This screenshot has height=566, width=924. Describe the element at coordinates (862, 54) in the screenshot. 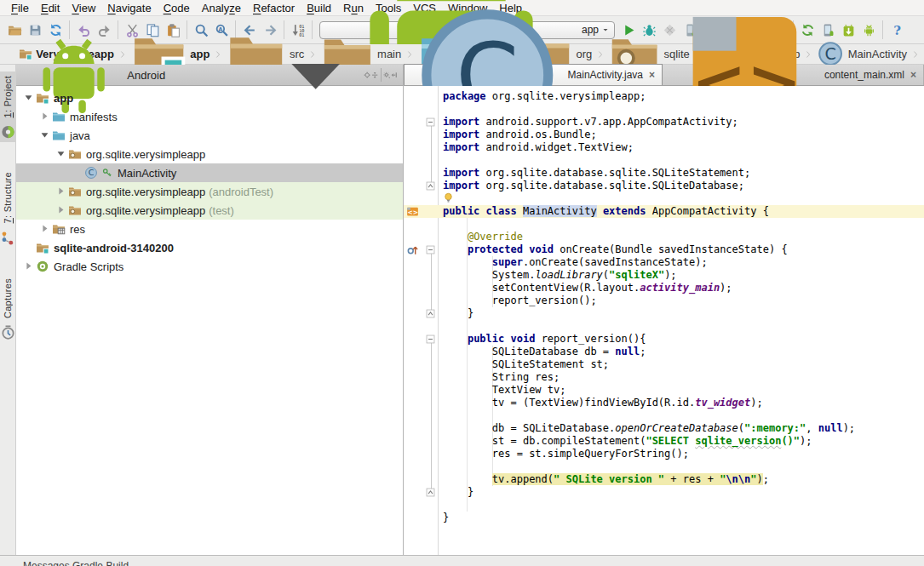

I see `breadcrumb-item-mainactivity: CMainActivity` at that location.